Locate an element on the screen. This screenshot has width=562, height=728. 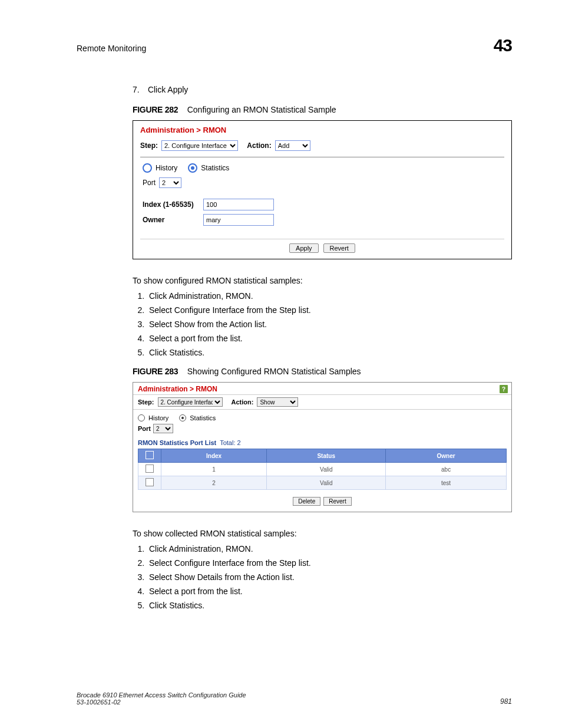
figure-282-panel: Administration > RMON Step: 2. Configure… is located at coordinates (322, 190).